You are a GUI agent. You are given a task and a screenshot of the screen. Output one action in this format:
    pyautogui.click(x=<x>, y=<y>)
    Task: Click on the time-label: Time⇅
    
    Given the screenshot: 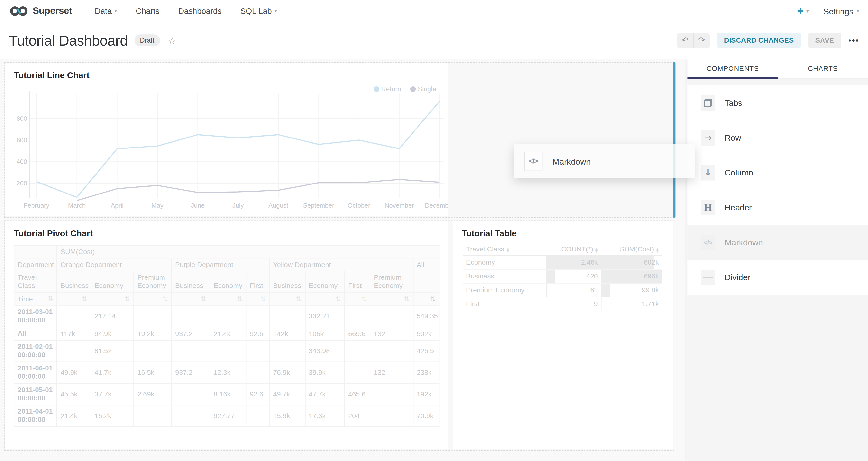 What is the action you would take?
    pyautogui.click(x=36, y=299)
    